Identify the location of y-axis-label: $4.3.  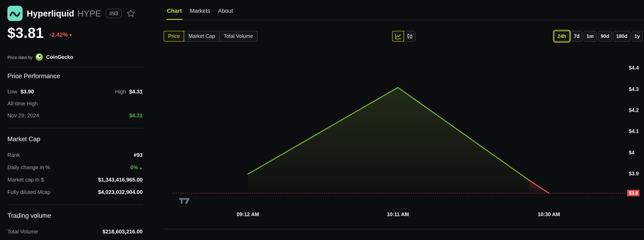
(636, 89).